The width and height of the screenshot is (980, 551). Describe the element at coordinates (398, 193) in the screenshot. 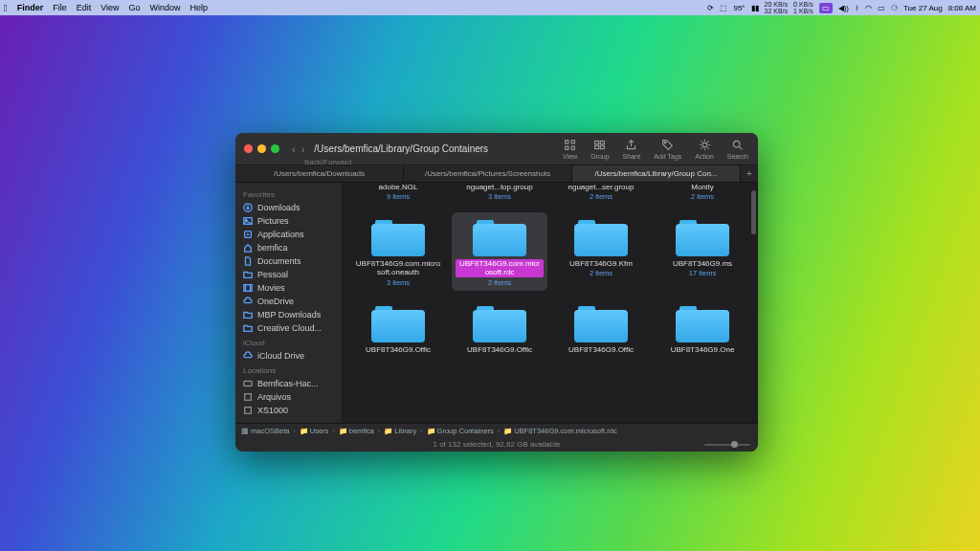

I see `folder-item: adobe.NGL9 items` at that location.